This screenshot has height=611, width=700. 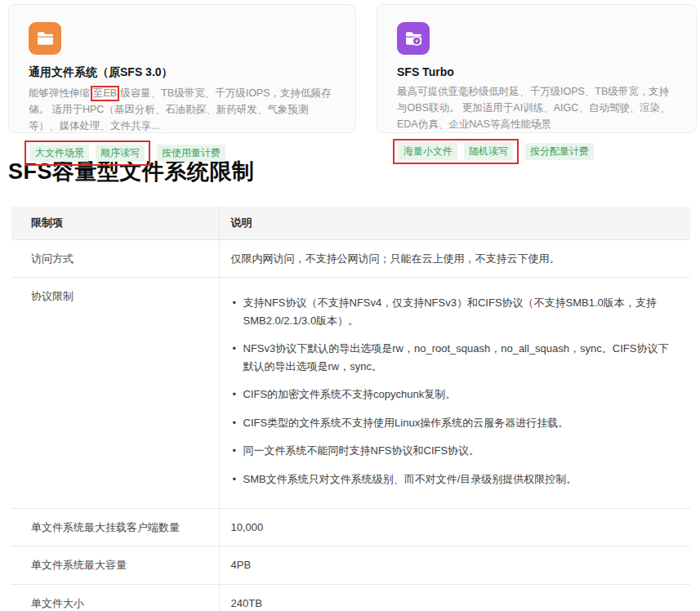 What do you see at coordinates (351, 224) in the screenshot?
I see `table-header-row: 限制项 说明` at bounding box center [351, 224].